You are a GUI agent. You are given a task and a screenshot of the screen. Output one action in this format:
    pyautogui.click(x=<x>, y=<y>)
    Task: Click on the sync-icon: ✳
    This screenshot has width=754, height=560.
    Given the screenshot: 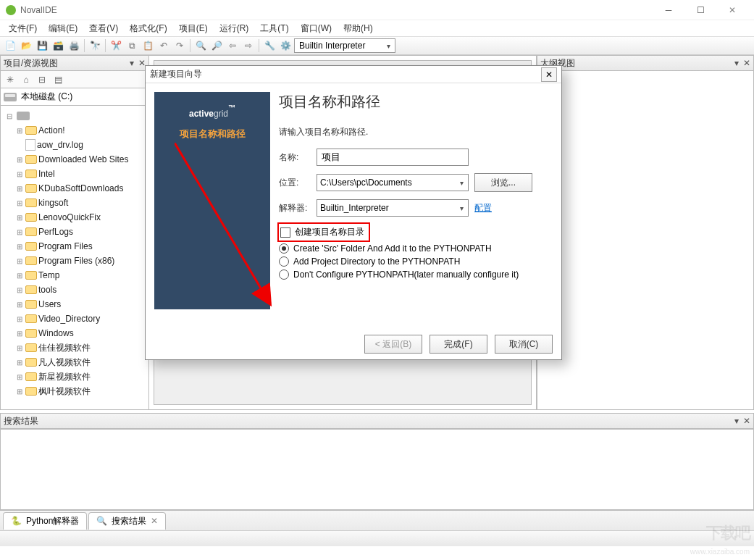 What is the action you would take?
    pyautogui.click(x=10, y=80)
    